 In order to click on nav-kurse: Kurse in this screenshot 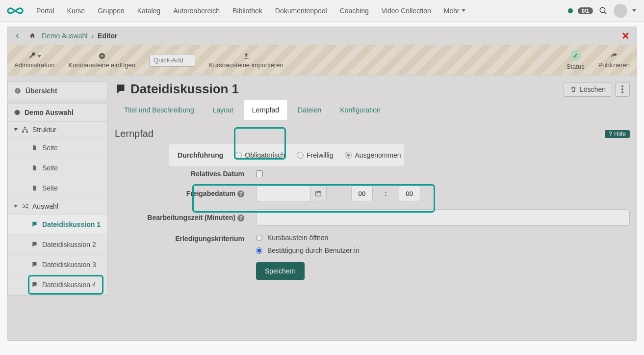, I will do `click(77, 11)`.